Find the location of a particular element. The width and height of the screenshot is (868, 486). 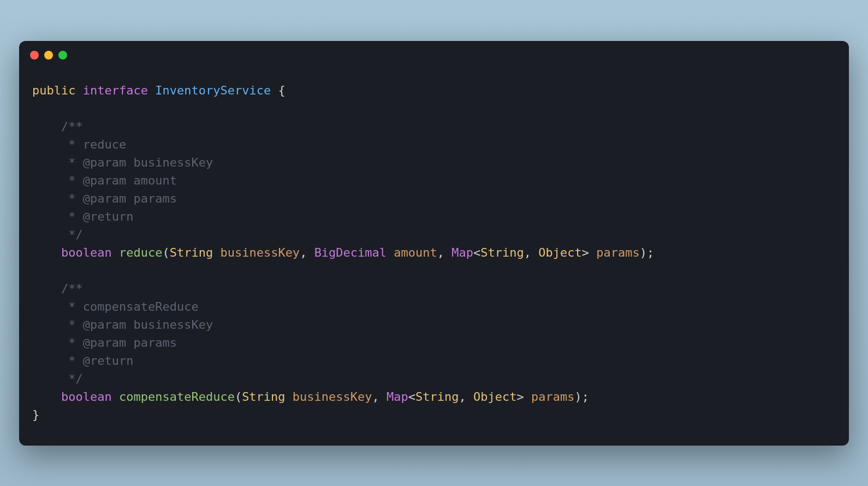

method-name: compensateReduce is located at coordinates (177, 396).